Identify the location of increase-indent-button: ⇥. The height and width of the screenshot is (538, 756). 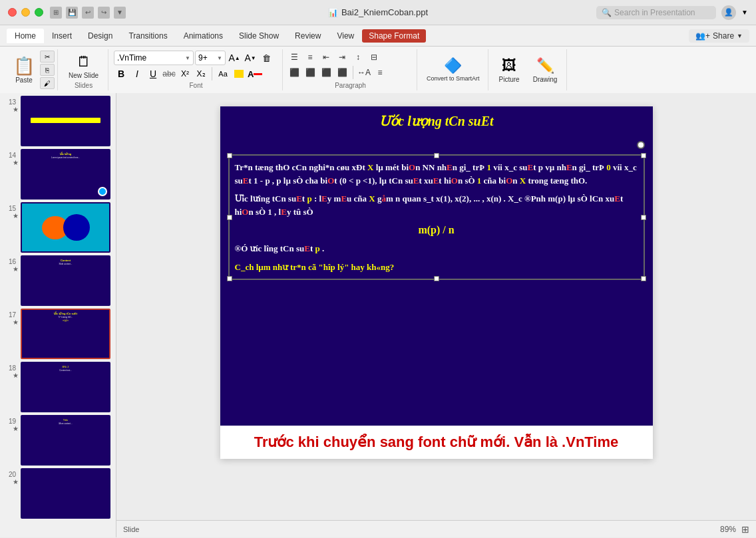
(342, 57).